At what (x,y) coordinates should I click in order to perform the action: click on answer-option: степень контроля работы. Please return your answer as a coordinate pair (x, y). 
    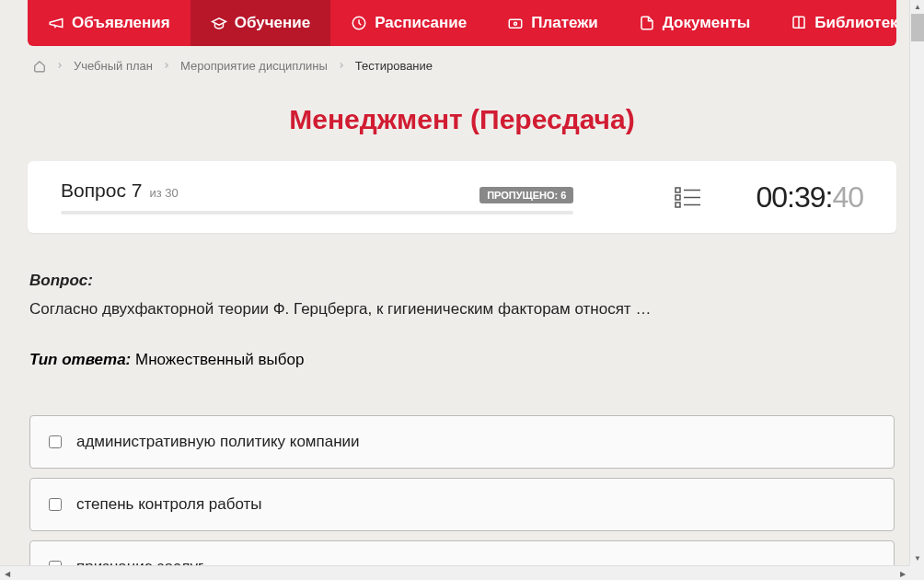
    Looking at the image, I should click on (462, 505).